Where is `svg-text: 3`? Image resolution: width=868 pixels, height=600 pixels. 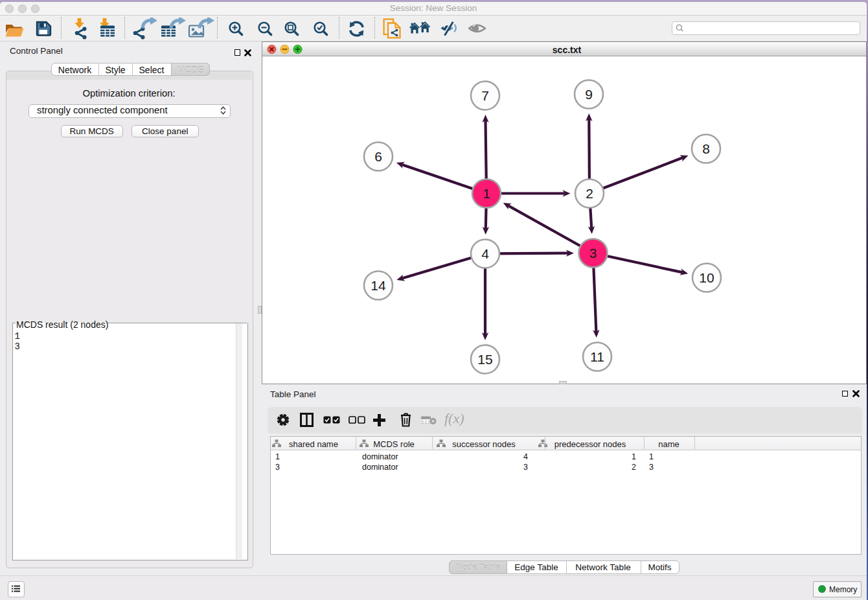 svg-text: 3 is located at coordinates (593, 253).